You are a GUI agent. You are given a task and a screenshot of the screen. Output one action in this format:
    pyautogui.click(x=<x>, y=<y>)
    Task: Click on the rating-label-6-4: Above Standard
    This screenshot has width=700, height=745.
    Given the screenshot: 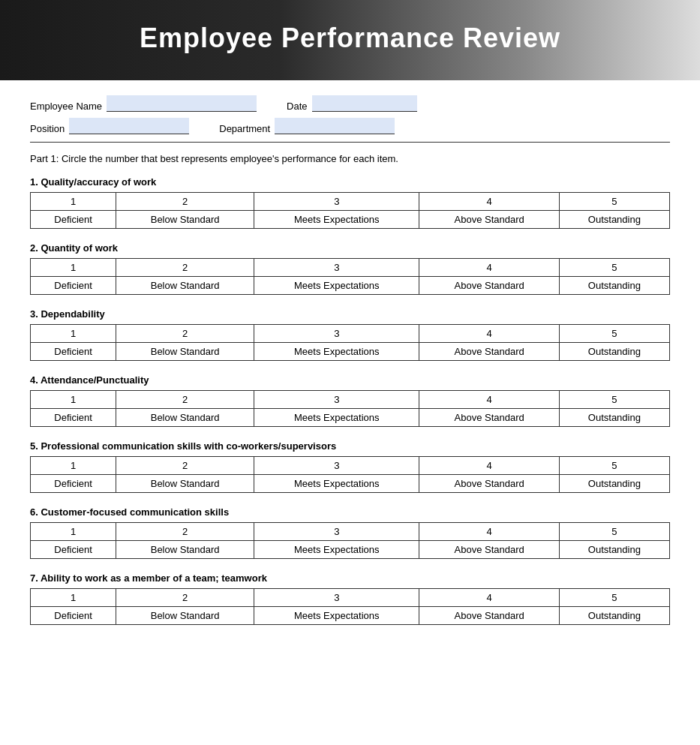 What is the action you would take?
    pyautogui.click(x=489, y=550)
    